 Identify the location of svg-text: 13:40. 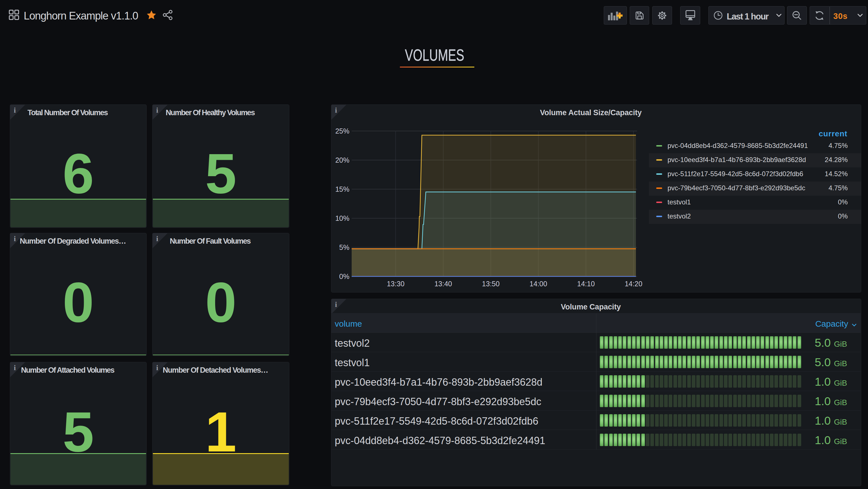
(443, 284).